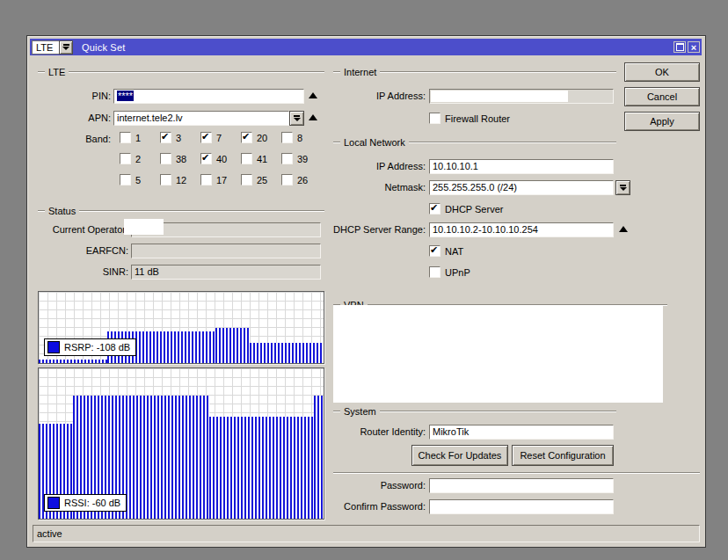  I want to click on band-option-26: 26, so click(302, 179).